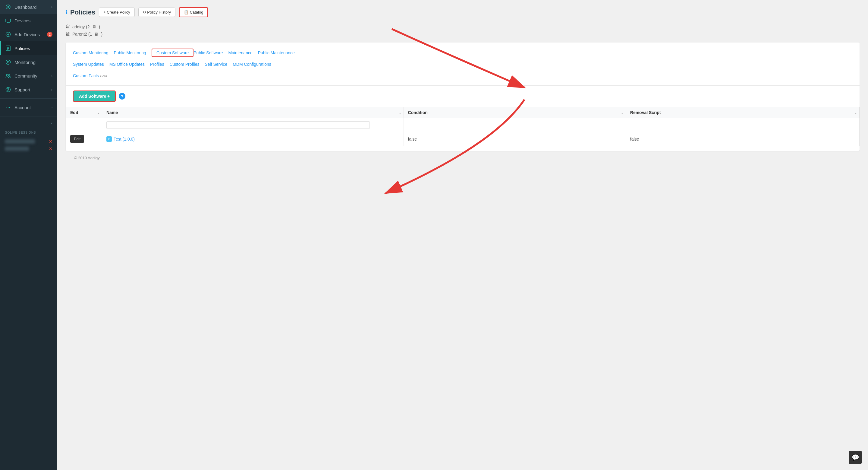 This screenshot has width=868, height=470. Describe the element at coordinates (94, 96) in the screenshot. I see `add-software-button: Add Software +` at that location.